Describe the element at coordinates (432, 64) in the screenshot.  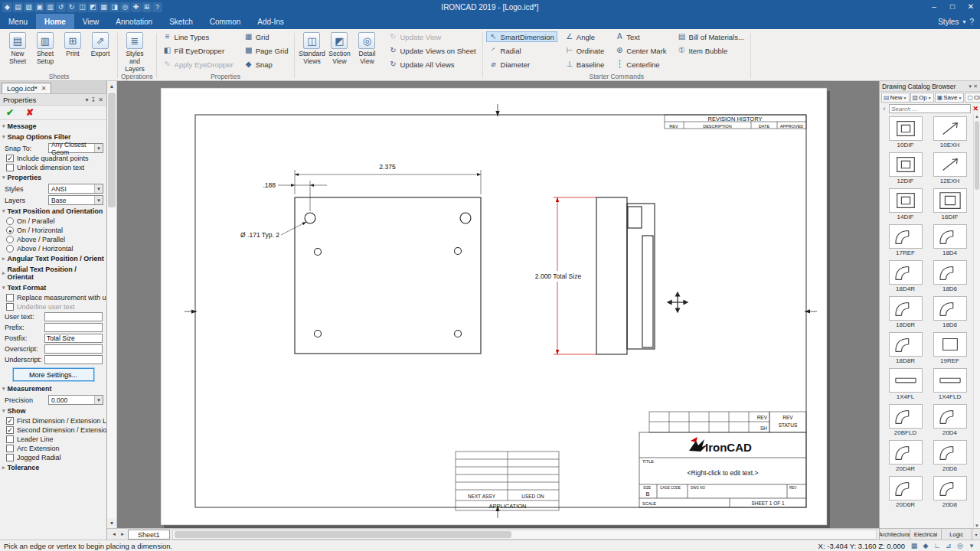
I see `ribbon-small-button: ↻ Update All Views` at that location.